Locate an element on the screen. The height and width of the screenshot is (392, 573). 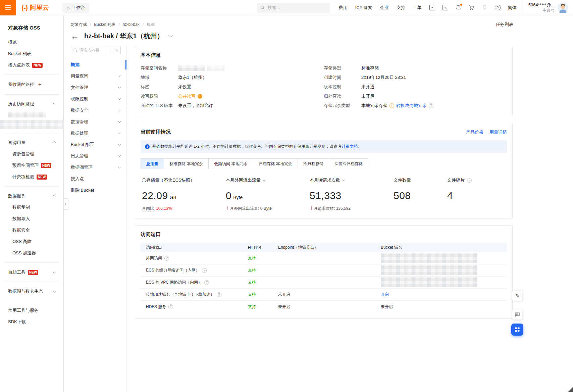
global-search is located at coordinates (294, 8).